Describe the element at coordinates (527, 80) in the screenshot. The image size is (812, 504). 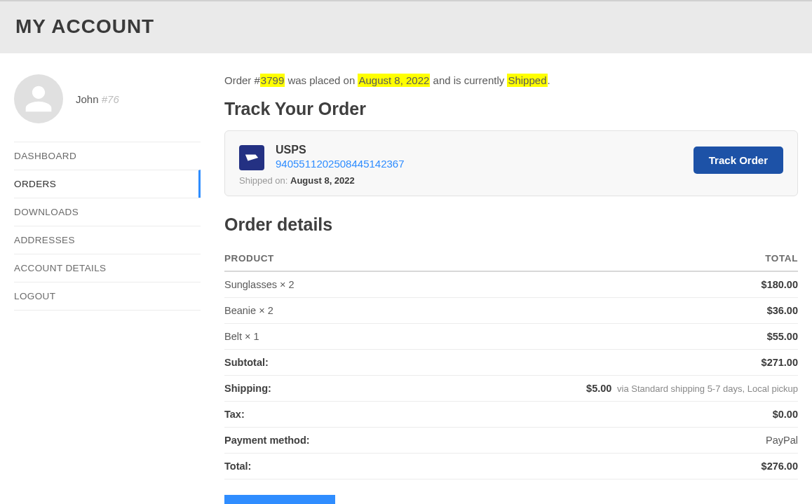
I see `order-status: Shipped` at that location.